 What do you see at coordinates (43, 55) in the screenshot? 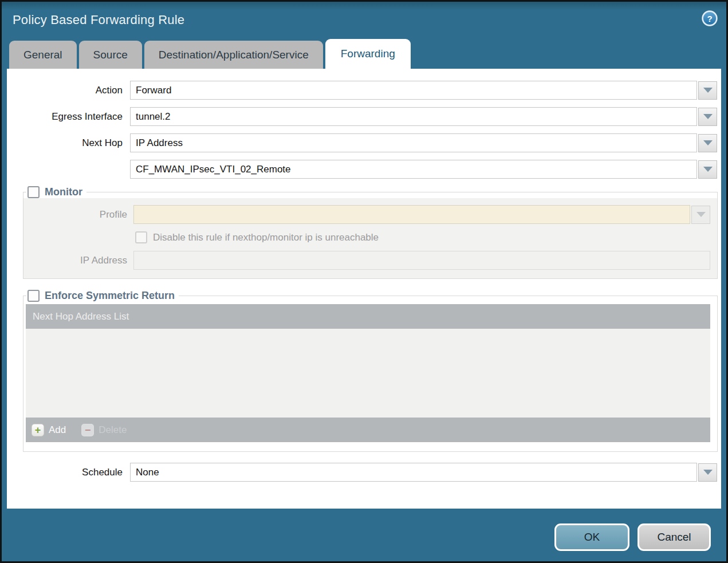
I see `tab-general: General` at bounding box center [43, 55].